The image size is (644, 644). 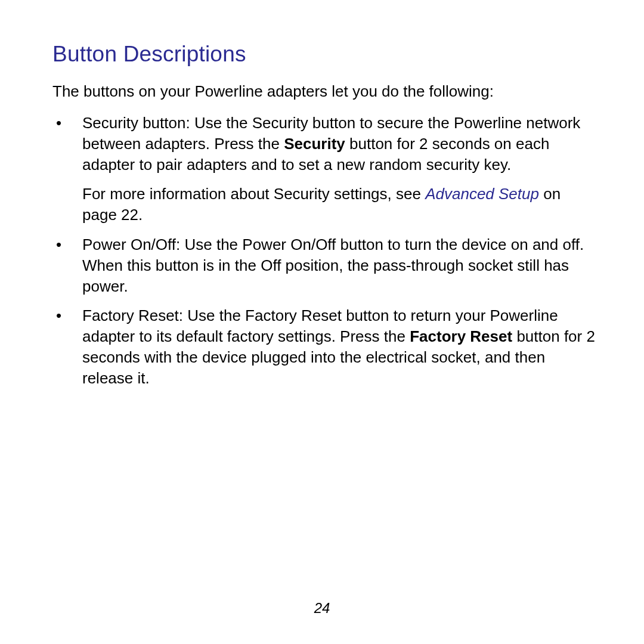 I want to click on section-heading: Button Descriptions, so click(x=324, y=54).